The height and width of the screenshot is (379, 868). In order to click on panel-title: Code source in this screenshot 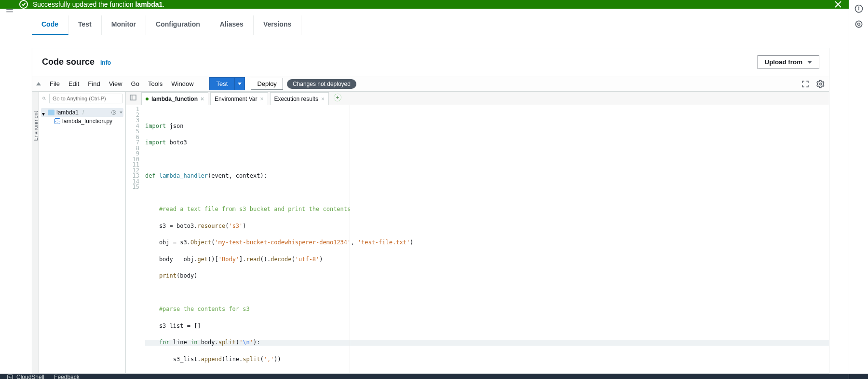, I will do `click(68, 62)`.